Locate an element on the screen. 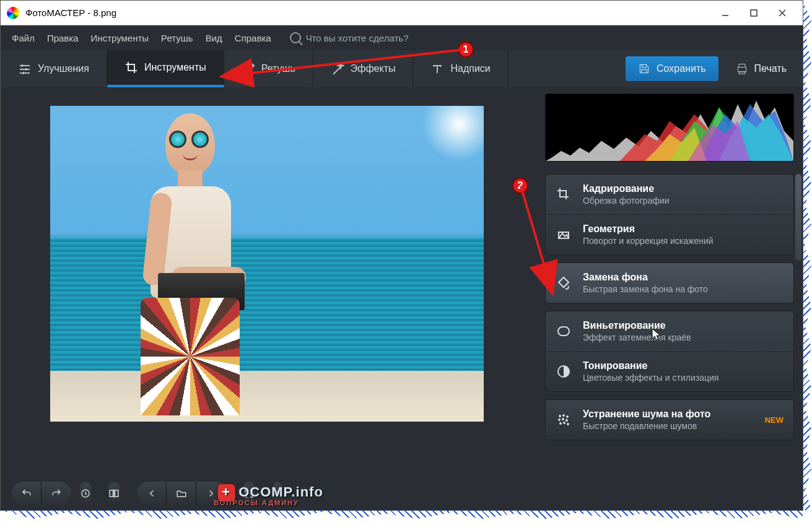  menu-retouch: Ретушь is located at coordinates (177, 38).